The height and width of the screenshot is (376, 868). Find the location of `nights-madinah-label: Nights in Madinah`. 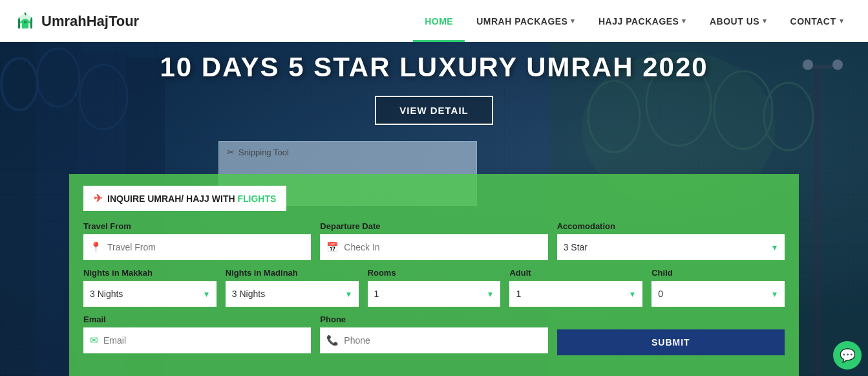

nights-madinah-label: Nights in Madinah is located at coordinates (292, 273).